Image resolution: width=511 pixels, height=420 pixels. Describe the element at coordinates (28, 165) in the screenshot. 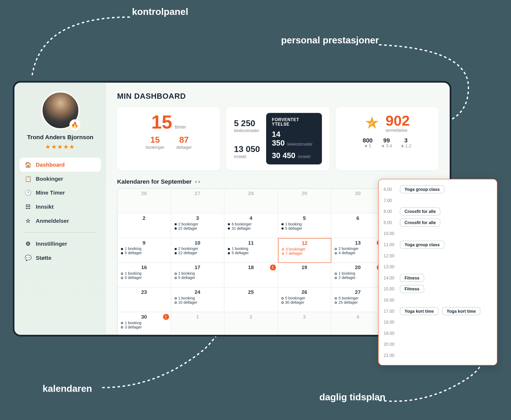

I see `home-icon: 🏠` at that location.